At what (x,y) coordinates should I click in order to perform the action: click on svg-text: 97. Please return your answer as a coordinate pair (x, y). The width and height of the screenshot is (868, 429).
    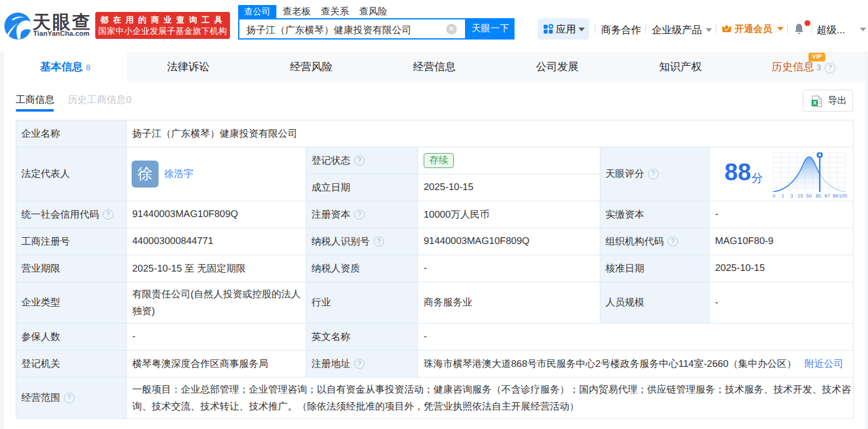
    Looking at the image, I should click on (827, 196).